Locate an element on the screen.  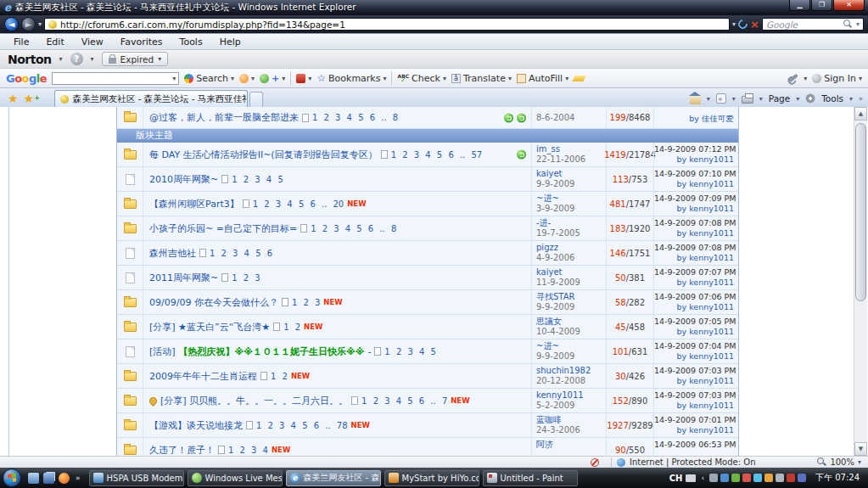
add-favorite-icon: ★+ is located at coordinates (32, 98).